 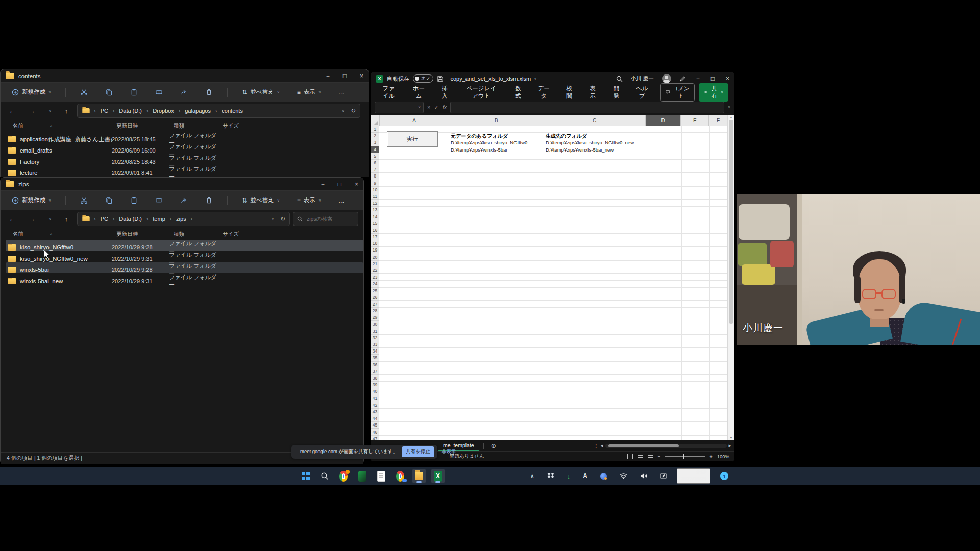 I want to click on zoom-out-icon: −, so click(x=659, y=456).